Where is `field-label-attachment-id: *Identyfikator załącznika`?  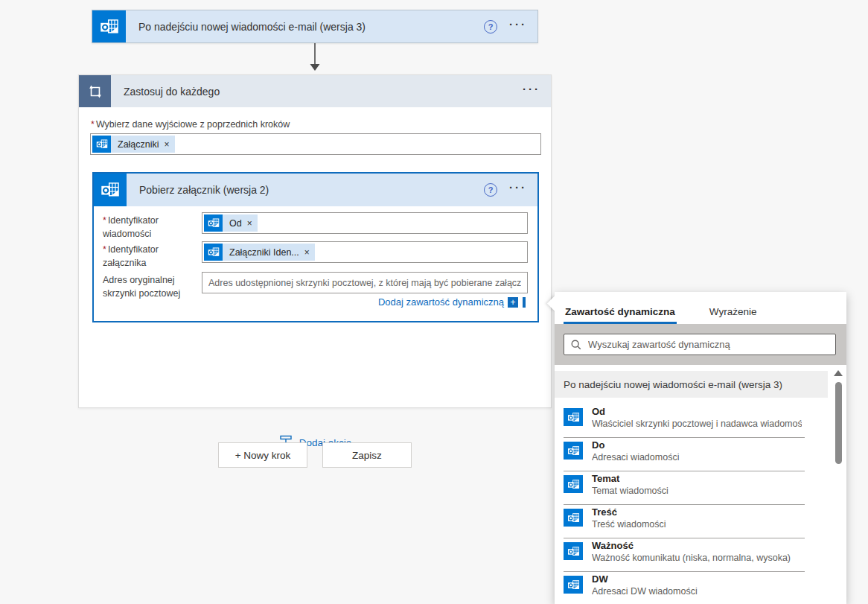
field-label-attachment-id: *Identyfikator załącznika is located at coordinates (151, 256).